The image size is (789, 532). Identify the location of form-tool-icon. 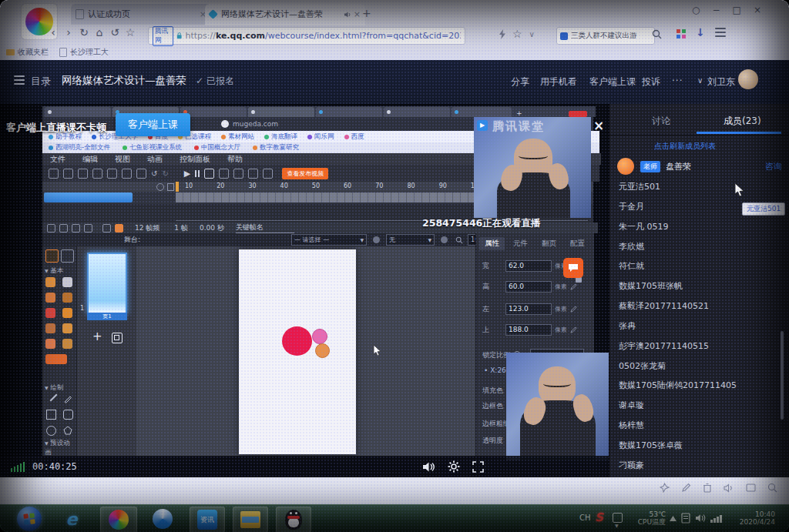
(68, 328).